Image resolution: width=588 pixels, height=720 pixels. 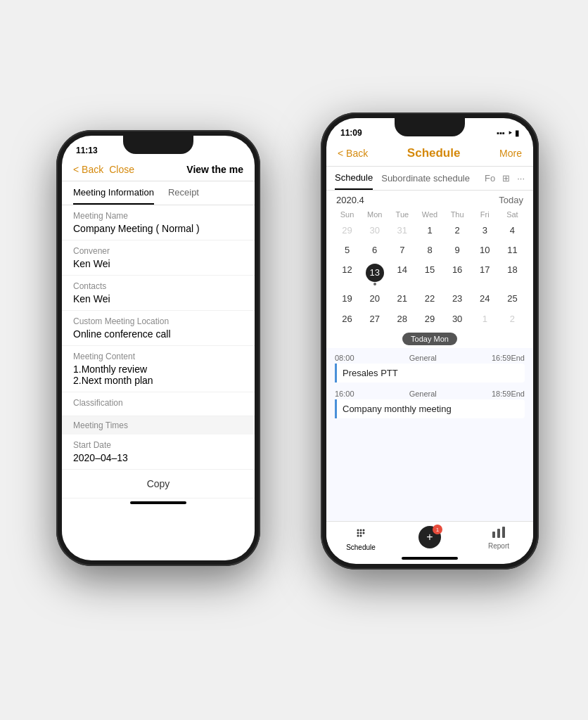 I want to click on convener-row: Convener Ken Wei, so click(x=158, y=258).